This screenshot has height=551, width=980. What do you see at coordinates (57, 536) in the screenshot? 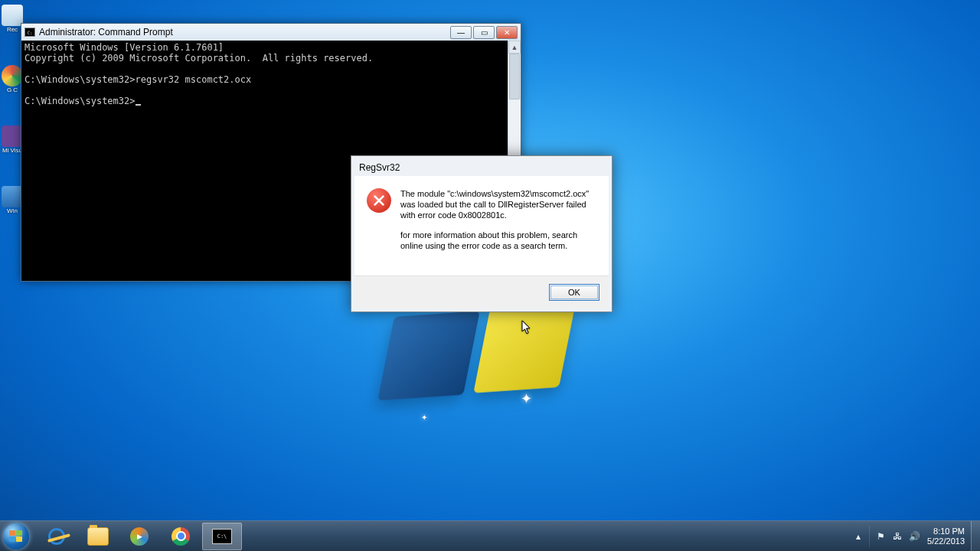
I see `ie-icon` at bounding box center [57, 536].